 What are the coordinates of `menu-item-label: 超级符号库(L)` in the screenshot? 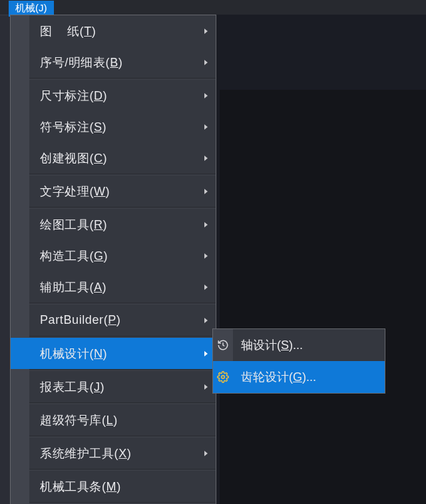 It's located at (64, 420).